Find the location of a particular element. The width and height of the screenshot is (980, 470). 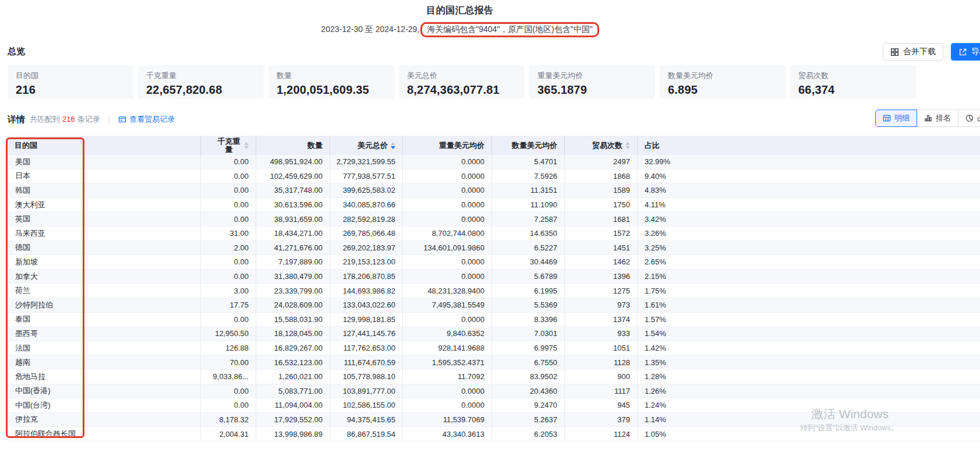

cell-6: 1589 is located at coordinates (601, 190).